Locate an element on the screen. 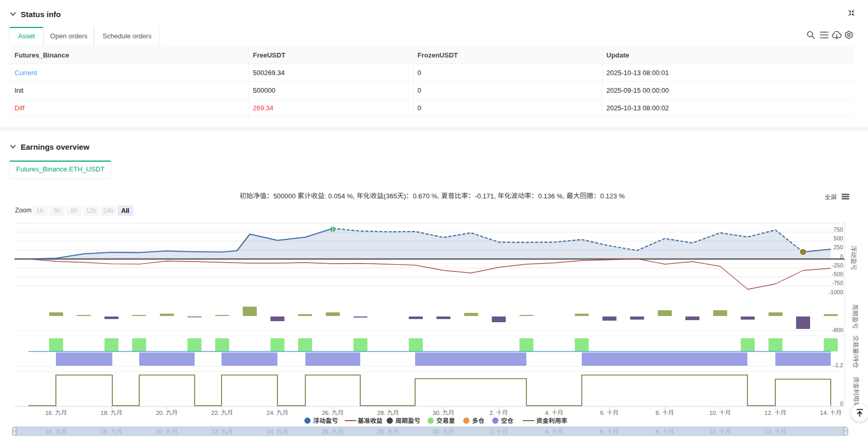 The width and height of the screenshot is (868, 446). svg-text: 750 is located at coordinates (838, 229).